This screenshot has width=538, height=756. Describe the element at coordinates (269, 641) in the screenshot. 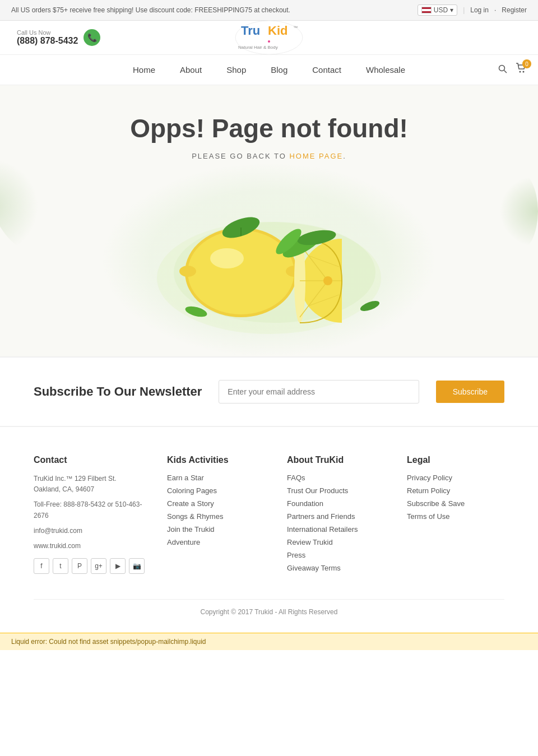

I see `liquid-error: Liquid error: Could not find asset snipp…` at that location.